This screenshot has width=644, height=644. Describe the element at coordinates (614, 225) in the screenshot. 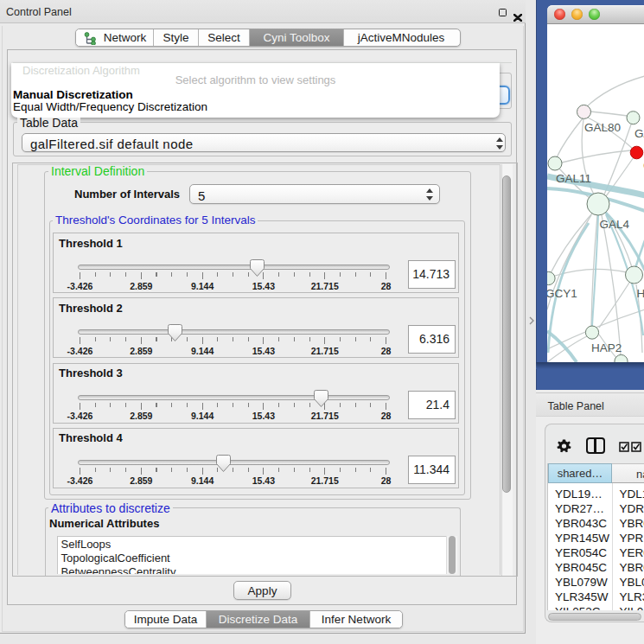

I see `svg-text: GAL4` at that location.